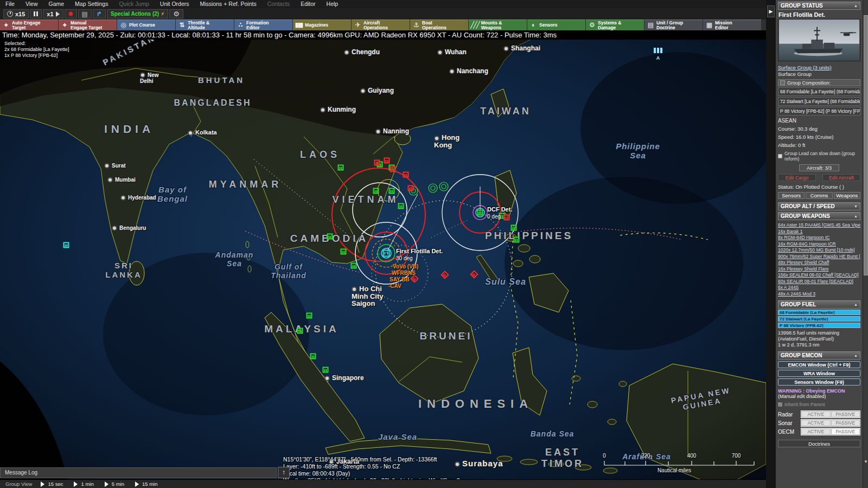 The height and width of the screenshot is (488, 868). Describe the element at coordinates (205, 25) in the screenshot. I see `throttle-altitude-button: ⇅Throttle & Altitude` at that location.